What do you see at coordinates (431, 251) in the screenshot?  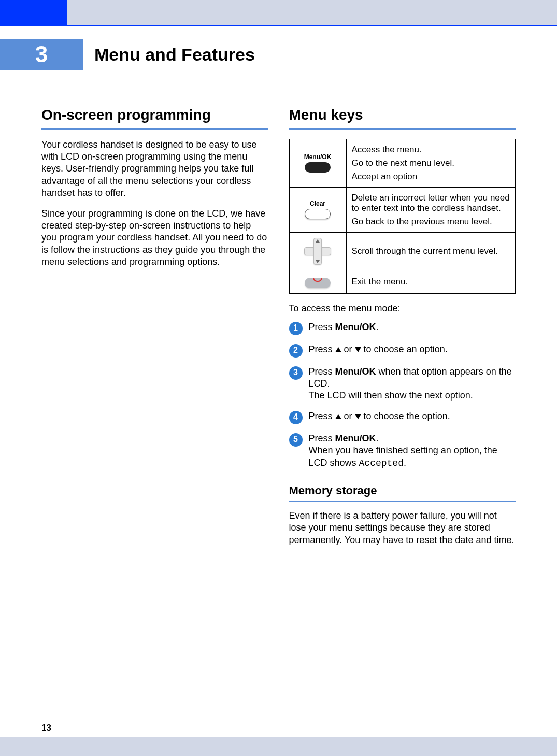 I see `key-desc-line: Scroll through the current menu level.` at bounding box center [431, 251].